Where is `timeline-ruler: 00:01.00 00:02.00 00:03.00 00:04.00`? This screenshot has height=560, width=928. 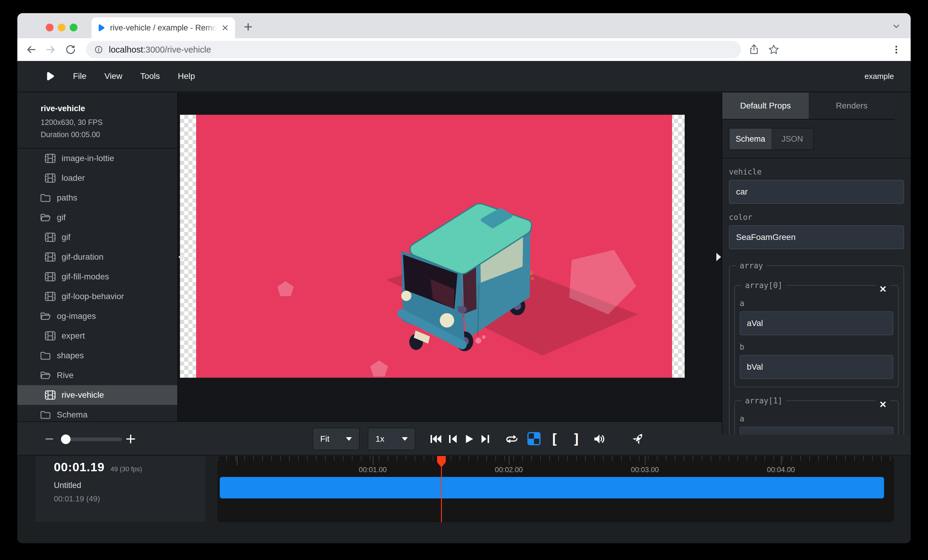
timeline-ruler: 00:01.00 00:02.00 00:03.00 00:04.00 is located at coordinates (556, 489).